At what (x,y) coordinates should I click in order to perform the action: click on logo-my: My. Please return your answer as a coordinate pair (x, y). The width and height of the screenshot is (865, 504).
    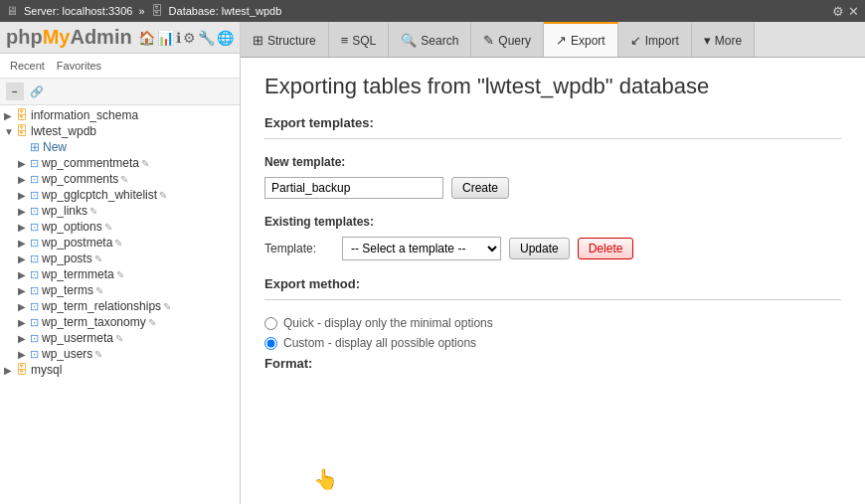
    Looking at the image, I should click on (57, 37).